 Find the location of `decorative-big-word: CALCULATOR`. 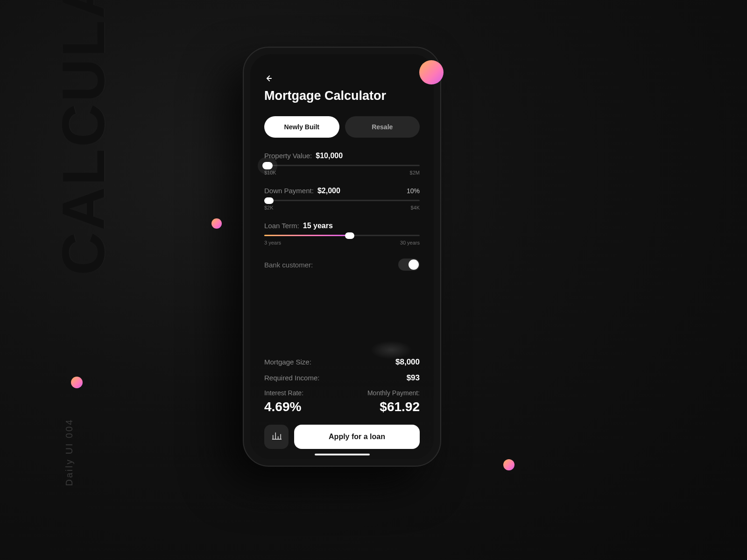

decorative-big-word: CALCULATOR is located at coordinates (83, 138).